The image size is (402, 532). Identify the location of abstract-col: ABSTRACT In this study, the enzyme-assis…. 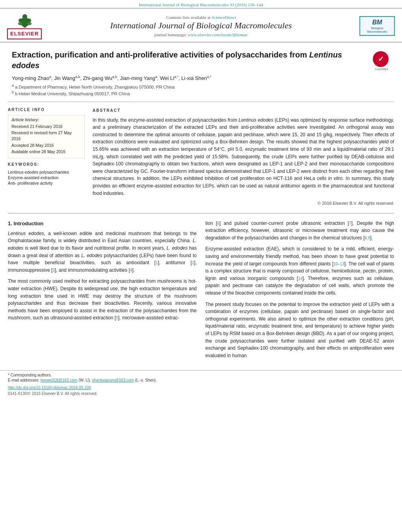
(244, 157).